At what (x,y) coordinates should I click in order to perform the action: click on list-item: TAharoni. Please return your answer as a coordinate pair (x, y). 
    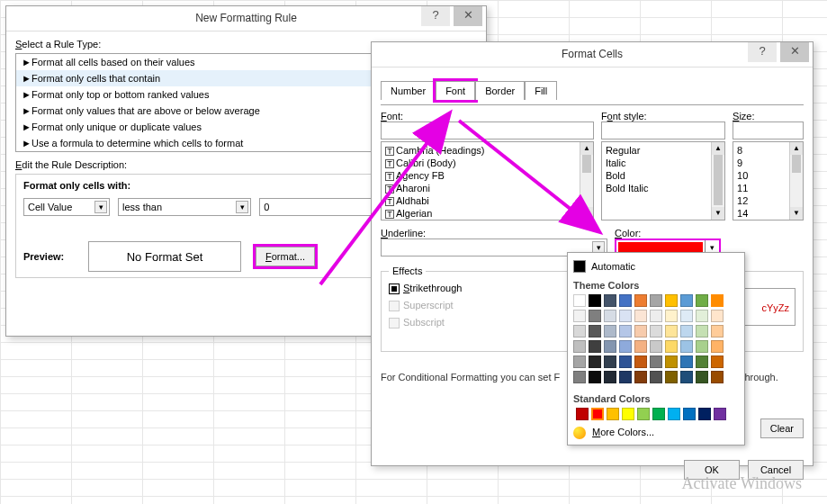
    Looking at the image, I should click on (488, 188).